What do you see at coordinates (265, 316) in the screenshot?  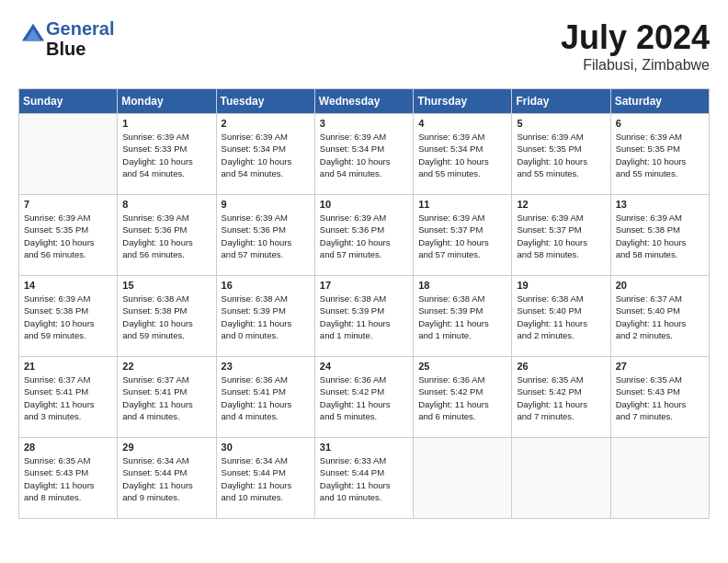 I see `day-cell: 16Sunrise: 6:38 AM Sunset: 5:39 PM Dayli…` at bounding box center [265, 316].